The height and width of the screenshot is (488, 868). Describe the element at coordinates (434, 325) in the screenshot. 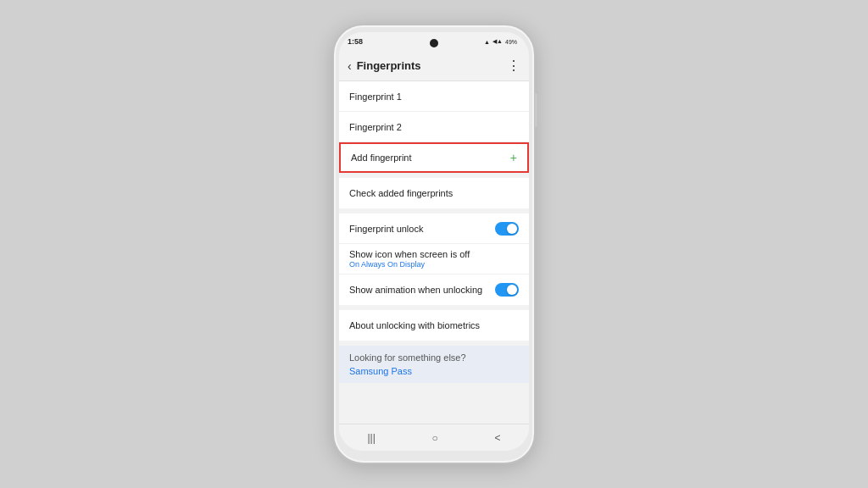

I see `about-biometrics-item: About unlocking with biometrics` at that location.